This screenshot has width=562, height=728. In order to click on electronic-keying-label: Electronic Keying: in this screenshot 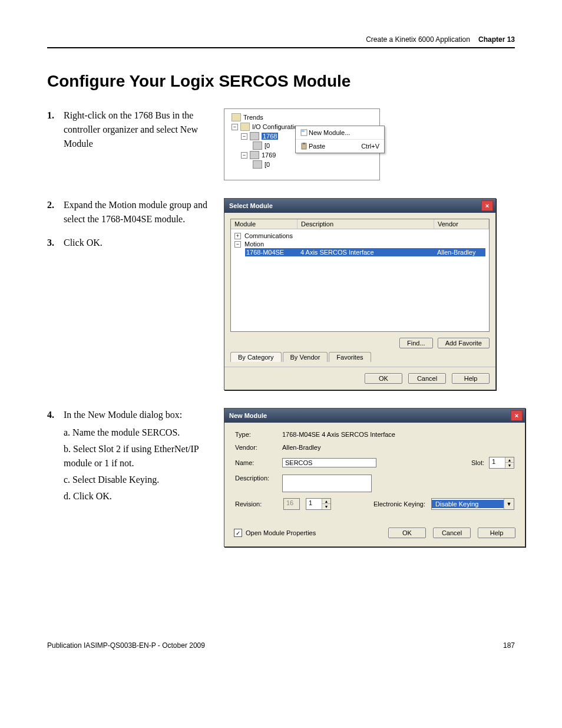, I will do `click(399, 504)`.